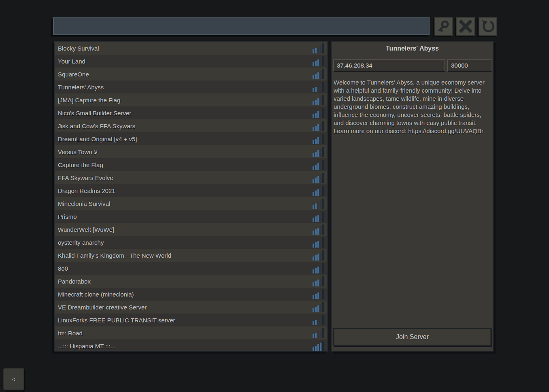 Image resolution: width=549 pixels, height=392 pixels. I want to click on server-row: Pandorabox, so click(191, 281).